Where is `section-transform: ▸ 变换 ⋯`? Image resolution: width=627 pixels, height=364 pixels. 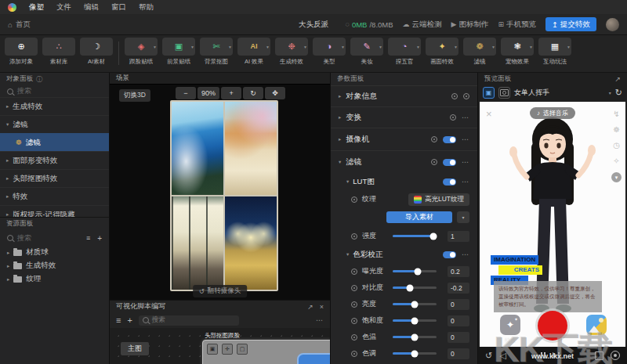
section-transform: ▸ 变换 ⋯ is located at coordinates (404, 117).